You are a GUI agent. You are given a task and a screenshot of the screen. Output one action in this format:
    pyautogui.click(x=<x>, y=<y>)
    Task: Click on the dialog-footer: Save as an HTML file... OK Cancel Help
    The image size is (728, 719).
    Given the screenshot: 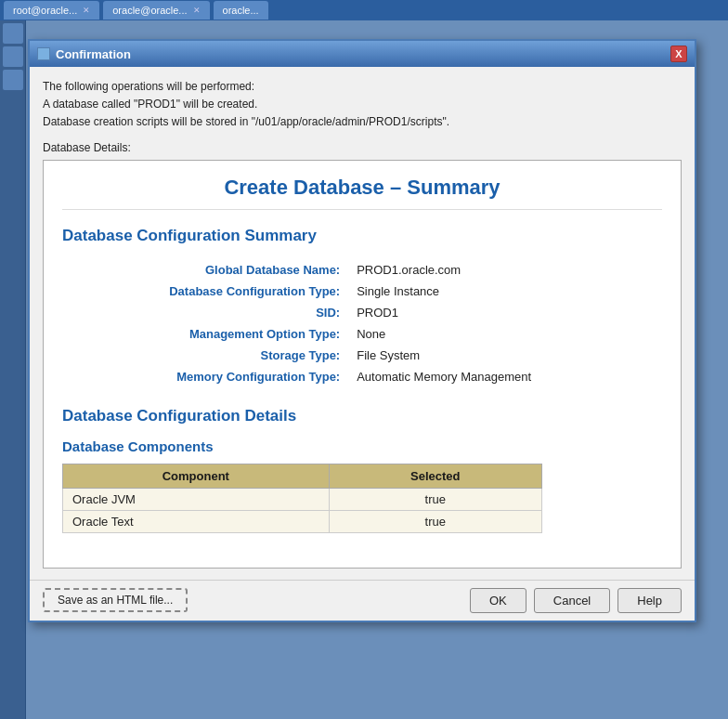 What is the action you would take?
    pyautogui.click(x=362, y=600)
    